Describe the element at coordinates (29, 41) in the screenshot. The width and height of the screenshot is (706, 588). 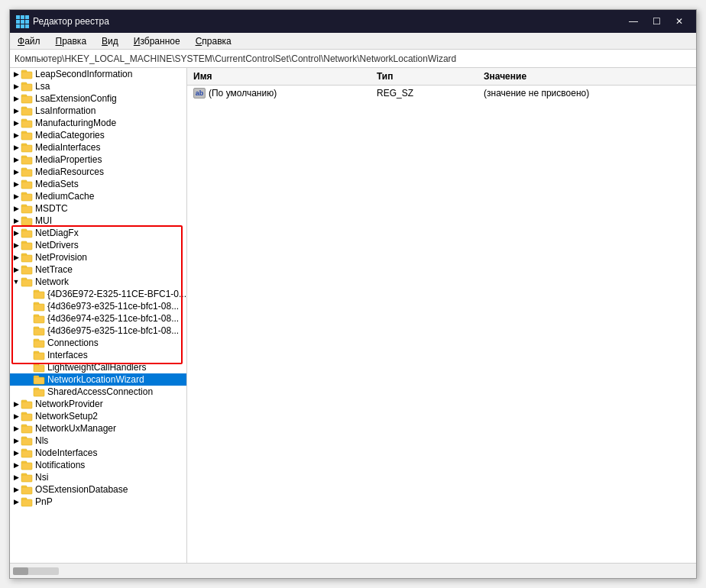
I see `menu-file: Файл` at that location.